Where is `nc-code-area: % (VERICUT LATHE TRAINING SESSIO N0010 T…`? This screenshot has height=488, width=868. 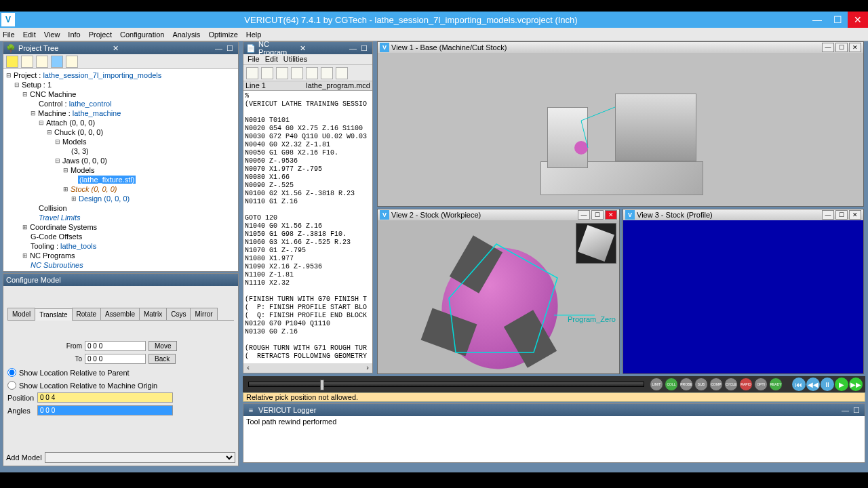
nc-code-area: % (VERICUT LATHE TRAINING SESSIO N0010 T… is located at coordinates (308, 232).